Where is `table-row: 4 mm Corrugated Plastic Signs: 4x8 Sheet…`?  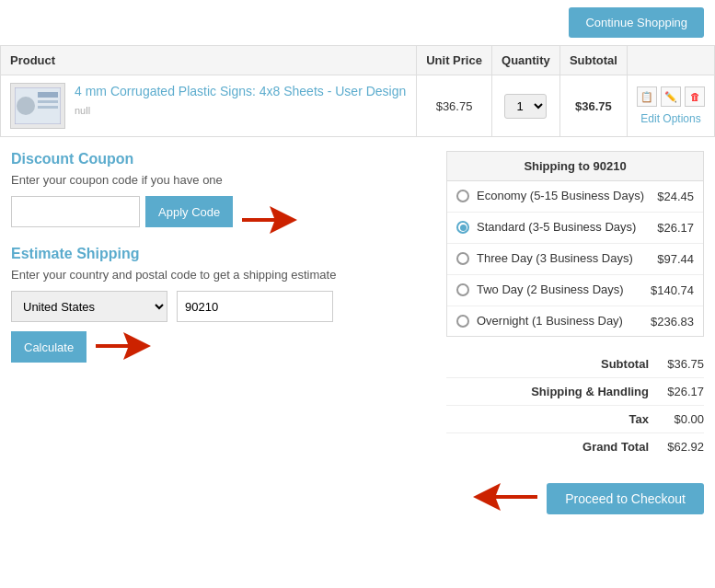
table-row: 4 mm Corrugated Plastic Signs: 4x8 Sheet… is located at coordinates (358, 107).